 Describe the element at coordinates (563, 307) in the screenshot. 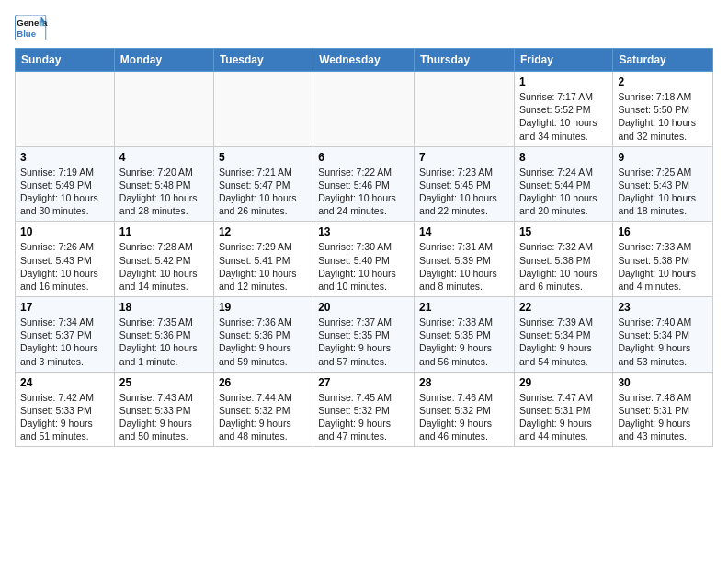

I see `day-number: 22` at that location.